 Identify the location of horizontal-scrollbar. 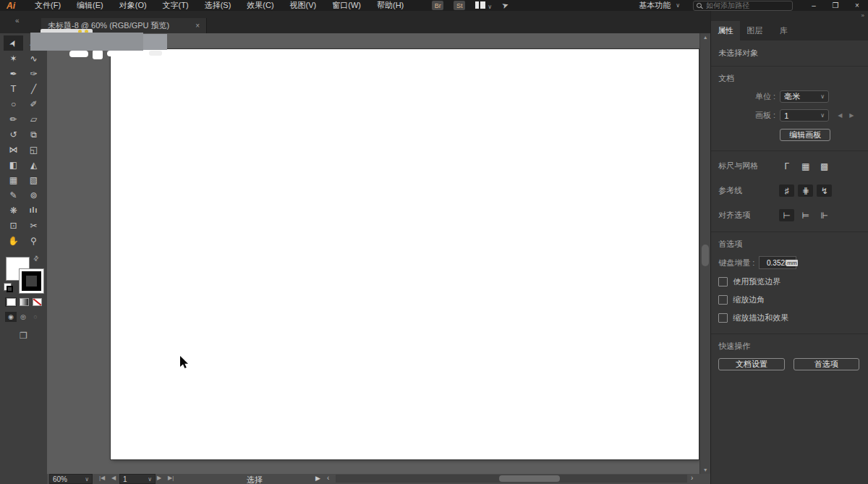
(511, 479).